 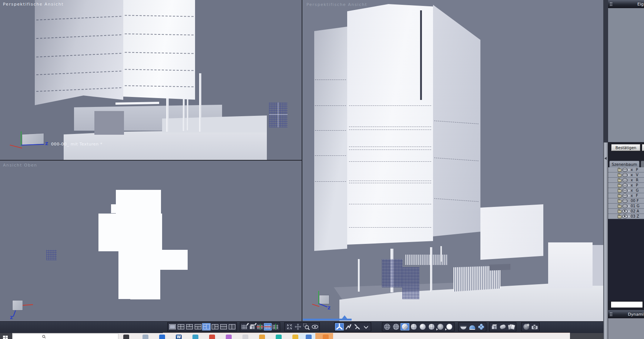 What do you see at coordinates (357, 327) in the screenshot?
I see `orbit-constrained-button` at bounding box center [357, 327].